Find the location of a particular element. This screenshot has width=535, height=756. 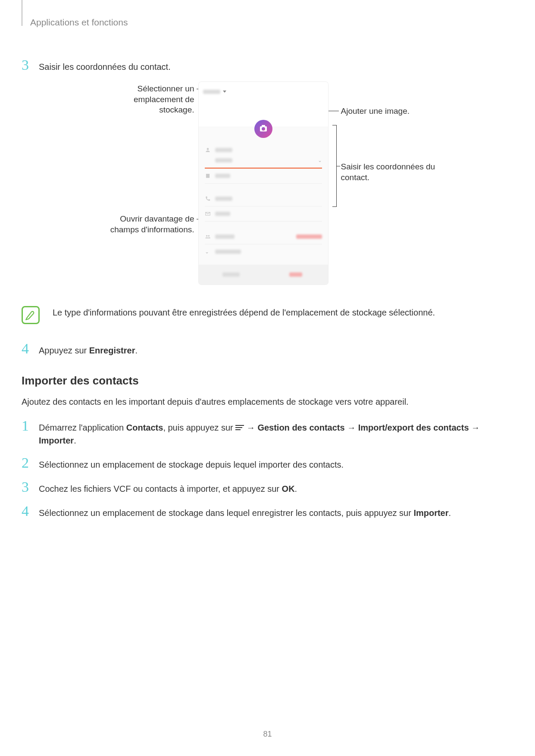

cancel-label: Cancel is located at coordinates (231, 275).